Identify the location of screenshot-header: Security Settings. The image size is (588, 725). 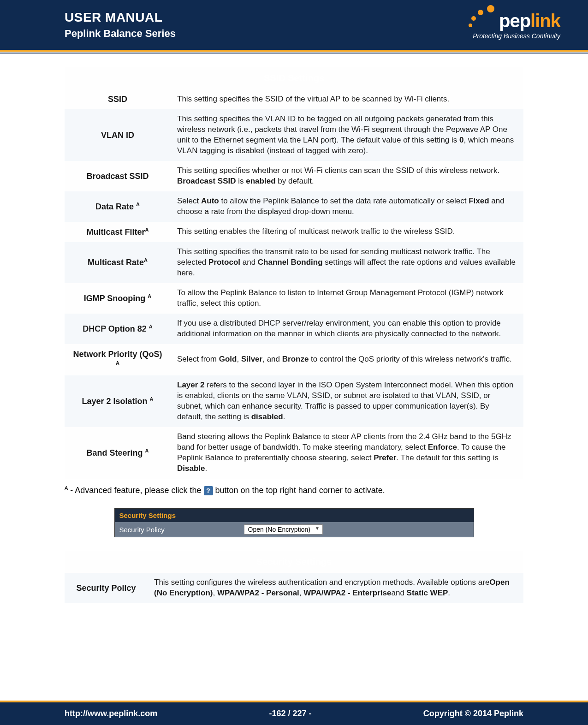
(294, 516).